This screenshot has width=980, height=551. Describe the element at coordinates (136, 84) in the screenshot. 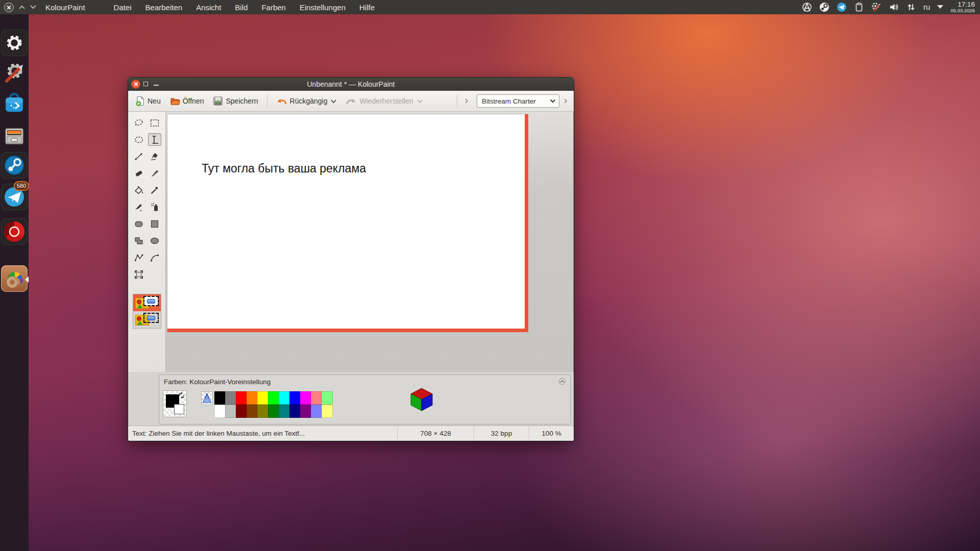

I see `window-close-icon` at that location.